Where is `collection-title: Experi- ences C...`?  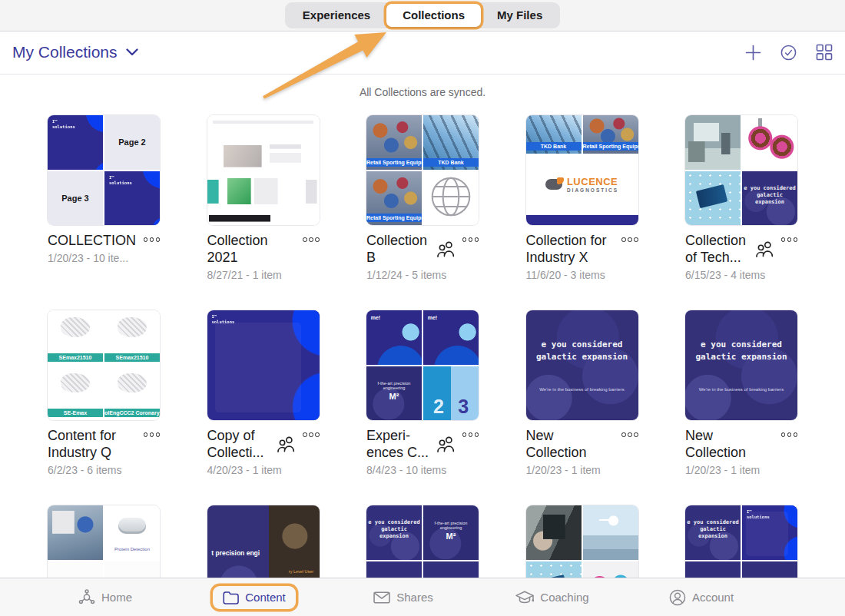 collection-title: Experi- ences C... is located at coordinates (401, 444).